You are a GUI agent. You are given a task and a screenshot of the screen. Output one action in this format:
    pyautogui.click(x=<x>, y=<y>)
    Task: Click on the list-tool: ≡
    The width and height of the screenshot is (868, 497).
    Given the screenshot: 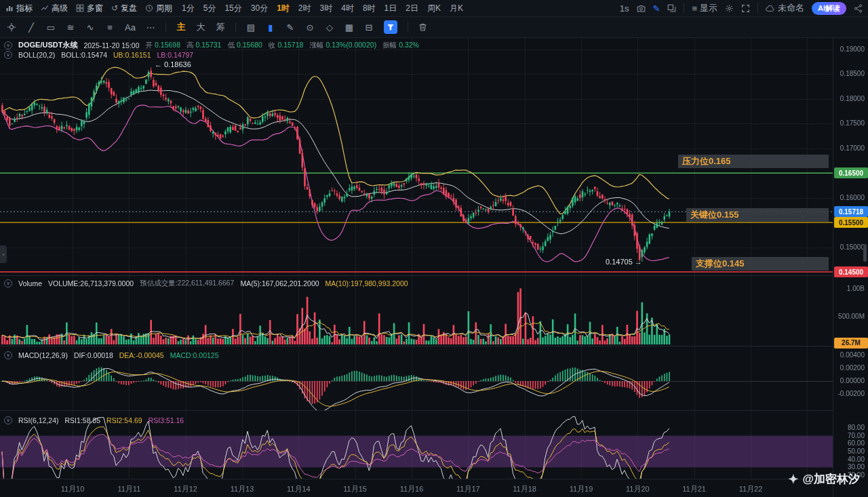 What is the action you would take?
    pyautogui.click(x=110, y=27)
    